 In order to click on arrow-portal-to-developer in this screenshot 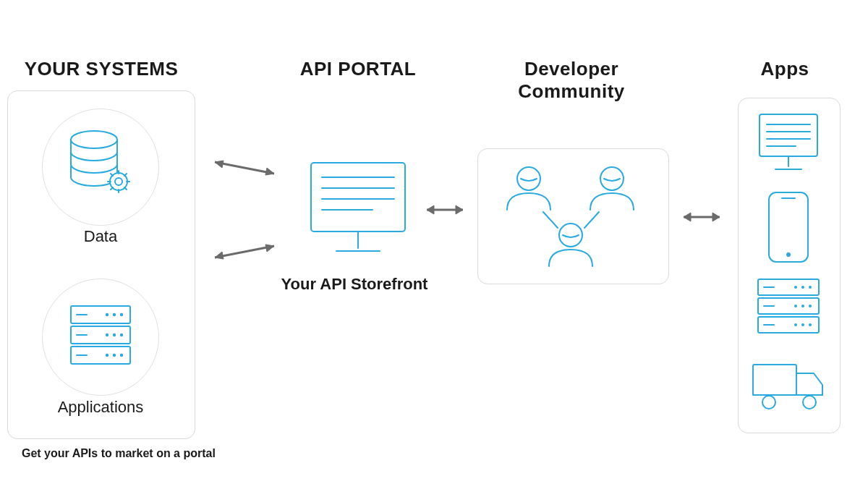, I will do `click(445, 210)`.